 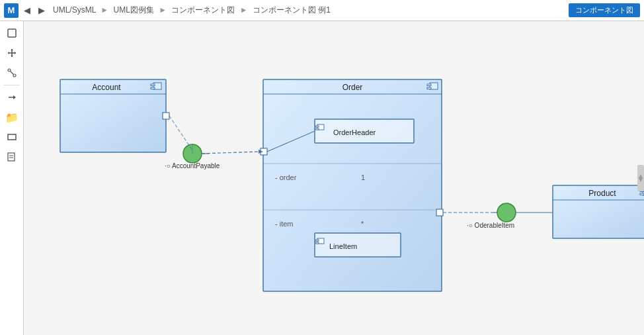 I want to click on svg-text: OrderHeader, so click(x=354, y=132).